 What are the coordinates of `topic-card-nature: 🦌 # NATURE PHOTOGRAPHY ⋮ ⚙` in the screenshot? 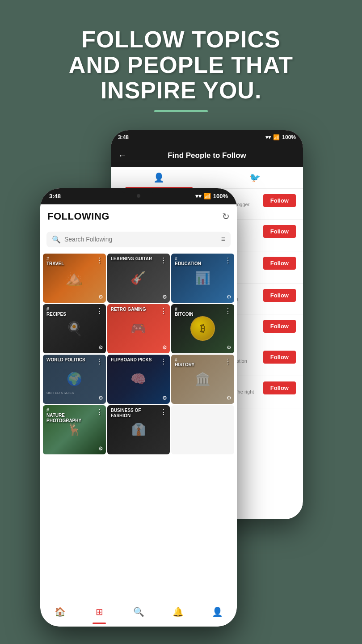 It's located at (74, 430).